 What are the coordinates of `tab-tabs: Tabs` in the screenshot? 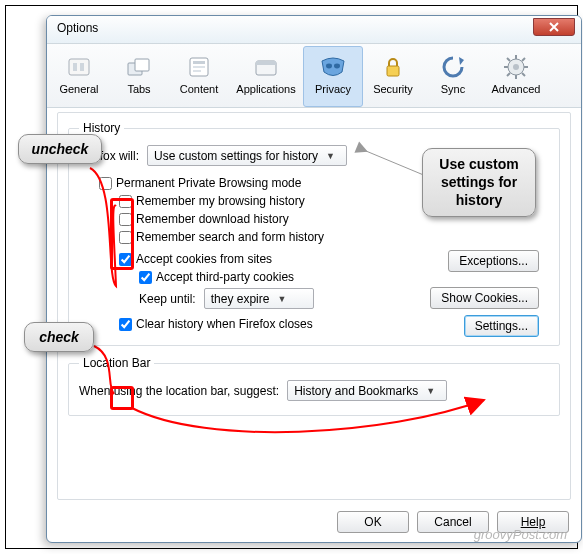 It's located at (139, 76).